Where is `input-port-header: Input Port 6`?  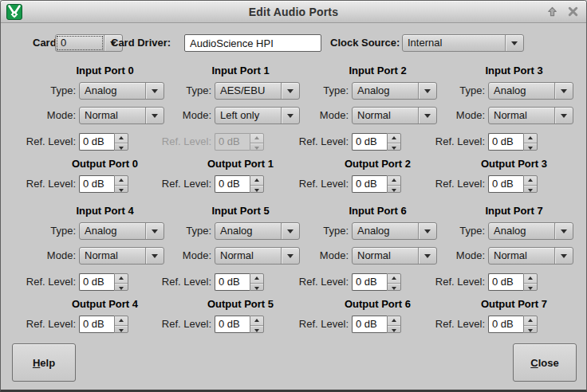
input-port-header: Input Port 6 is located at coordinates (359, 210).